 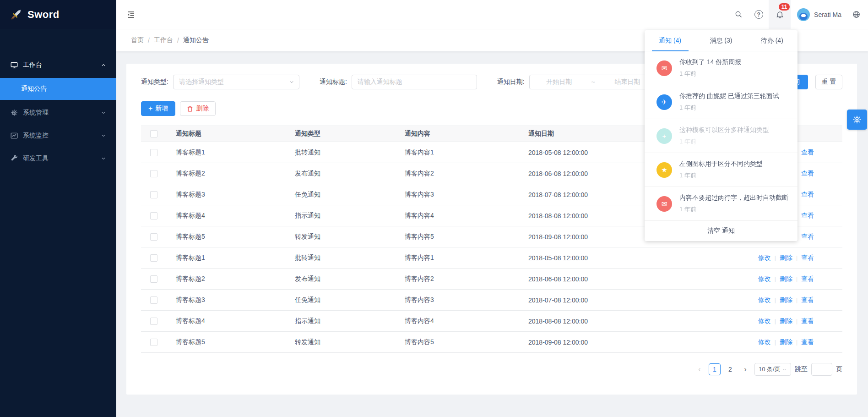 I want to click on user-menu: Serati Ma, so click(x=819, y=15).